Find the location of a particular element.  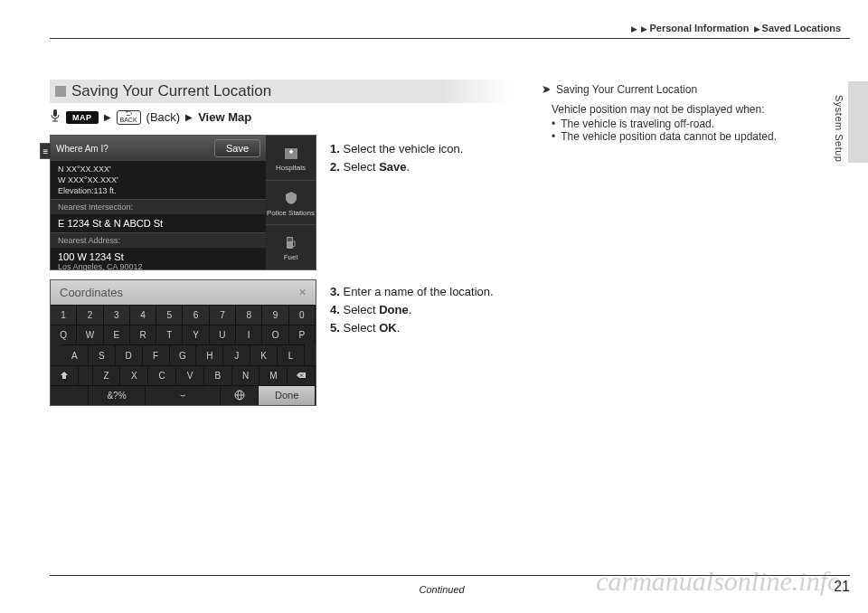

nav-path: MAP ▶ ⮌BACK (Back) ▶ View Map is located at coordinates (280, 118).